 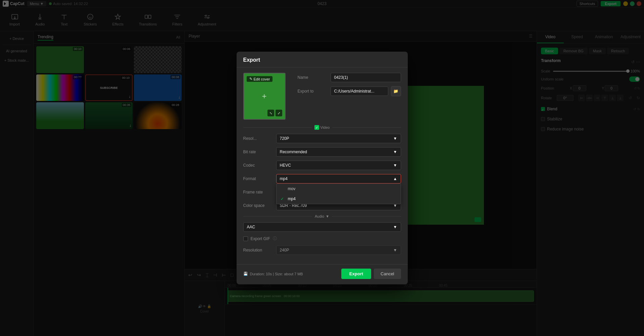 What do you see at coordinates (349, 77) in the screenshot?
I see `name-row: Name` at bounding box center [349, 77].